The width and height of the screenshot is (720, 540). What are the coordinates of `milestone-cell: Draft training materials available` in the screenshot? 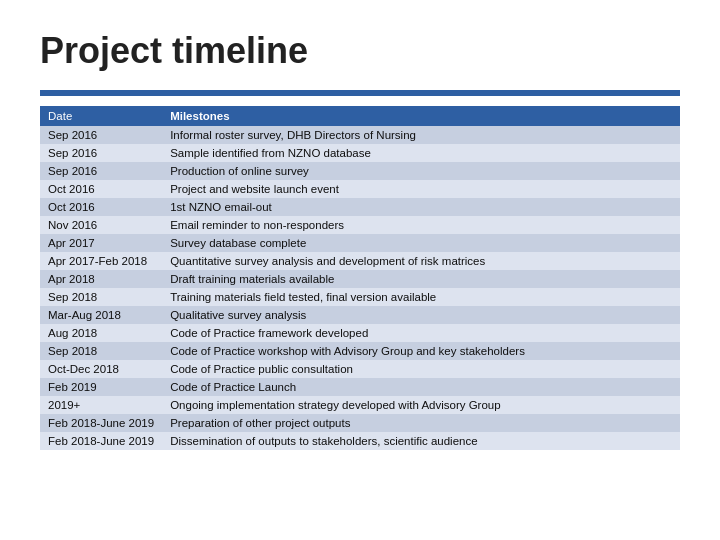 It's located at (421, 279).